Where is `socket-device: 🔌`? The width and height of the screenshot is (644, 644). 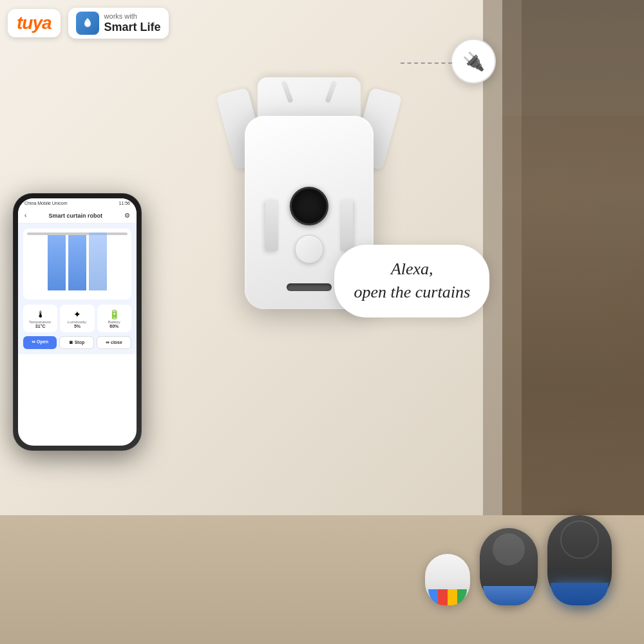 socket-device: 🔌 is located at coordinates (473, 61).